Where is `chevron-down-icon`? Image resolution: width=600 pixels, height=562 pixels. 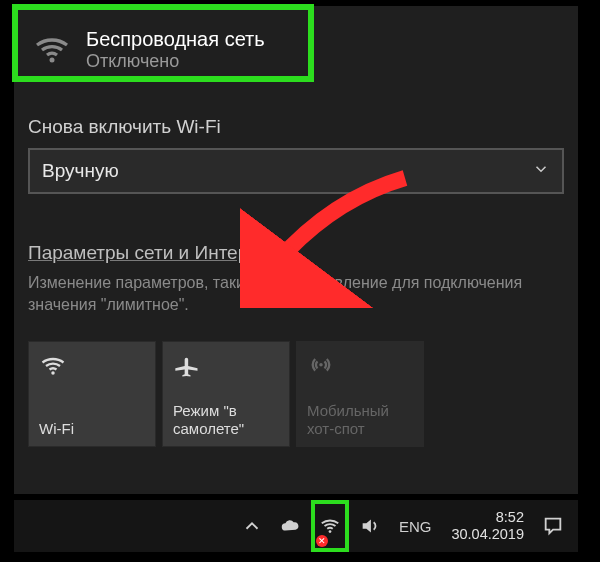
chevron-down-icon is located at coordinates (541, 171).